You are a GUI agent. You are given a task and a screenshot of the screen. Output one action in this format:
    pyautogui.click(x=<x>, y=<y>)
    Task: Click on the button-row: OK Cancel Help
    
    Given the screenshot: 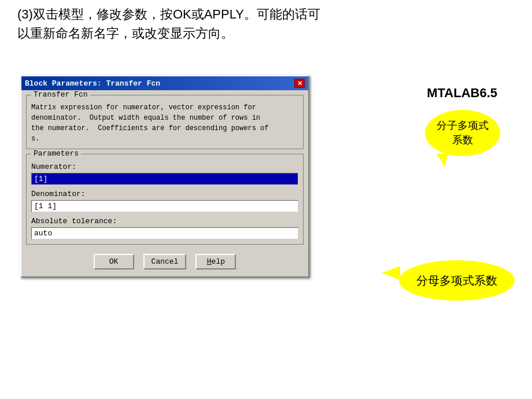 What is the action you would take?
    pyautogui.click(x=165, y=260)
    